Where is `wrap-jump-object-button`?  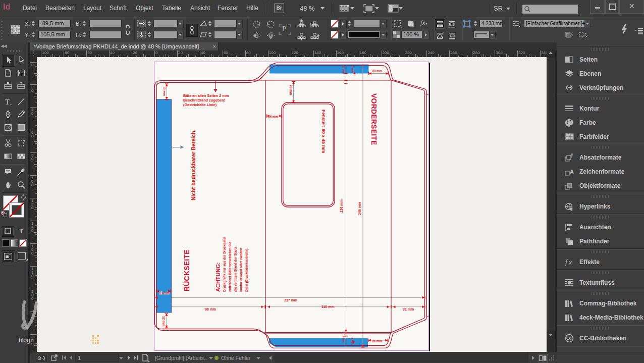
wrap-jump-object-button is located at coordinates (452, 36).